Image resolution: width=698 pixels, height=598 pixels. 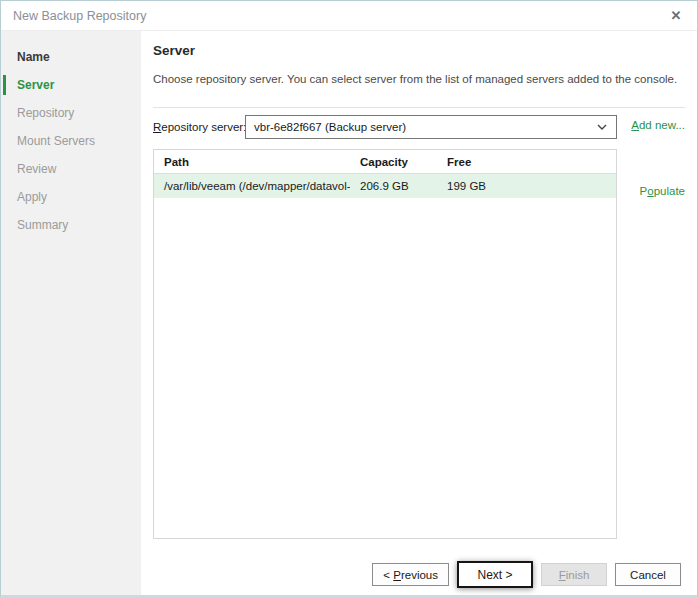 What do you see at coordinates (410, 574) in the screenshot?
I see `previous-button: < Previous` at bounding box center [410, 574].